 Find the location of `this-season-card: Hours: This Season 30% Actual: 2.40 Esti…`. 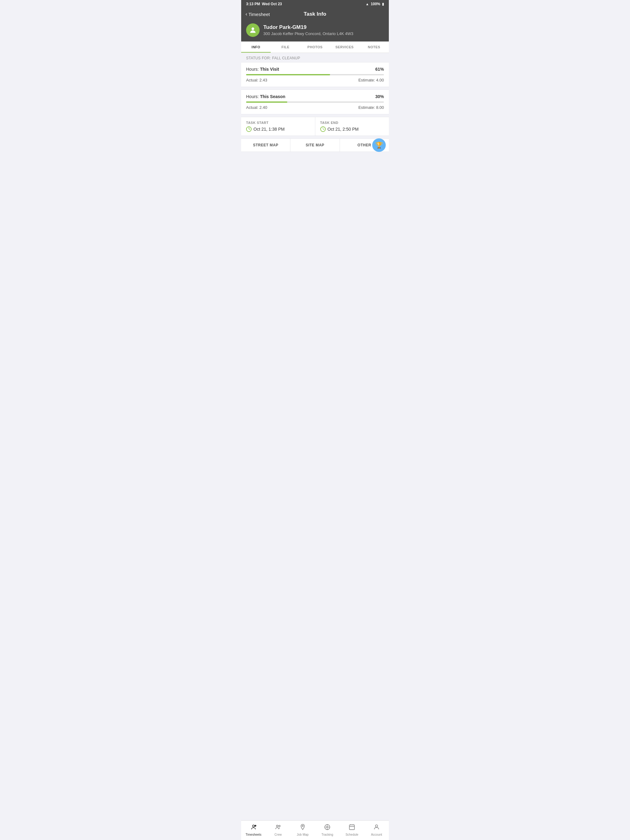

this-season-card: Hours: This Season 30% Actual: 2.40 Esti… is located at coordinates (315, 102).